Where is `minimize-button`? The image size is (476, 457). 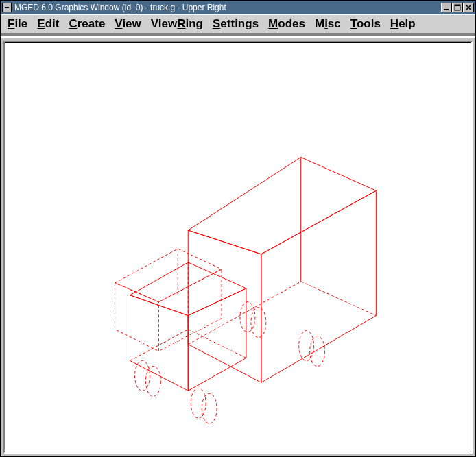 minimize-button is located at coordinates (447, 8).